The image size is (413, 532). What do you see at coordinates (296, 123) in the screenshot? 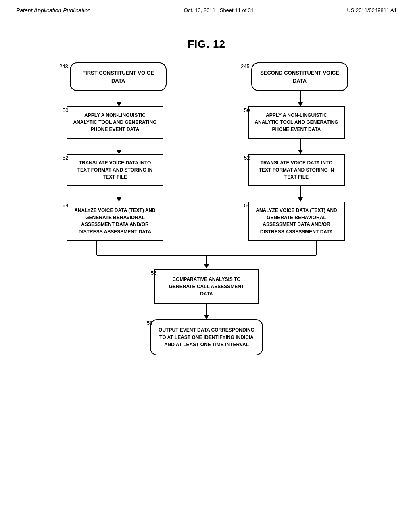
I see `col2-step1-box: APPLY A NON-LINGUISTIC ANALYTIC TOOL AND…` at bounding box center [296, 123].